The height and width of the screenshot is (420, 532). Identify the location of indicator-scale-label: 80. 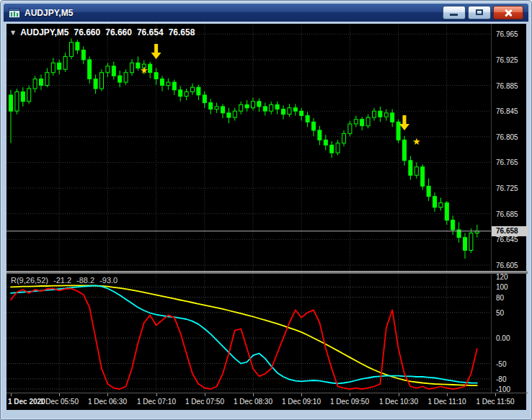
(500, 298).